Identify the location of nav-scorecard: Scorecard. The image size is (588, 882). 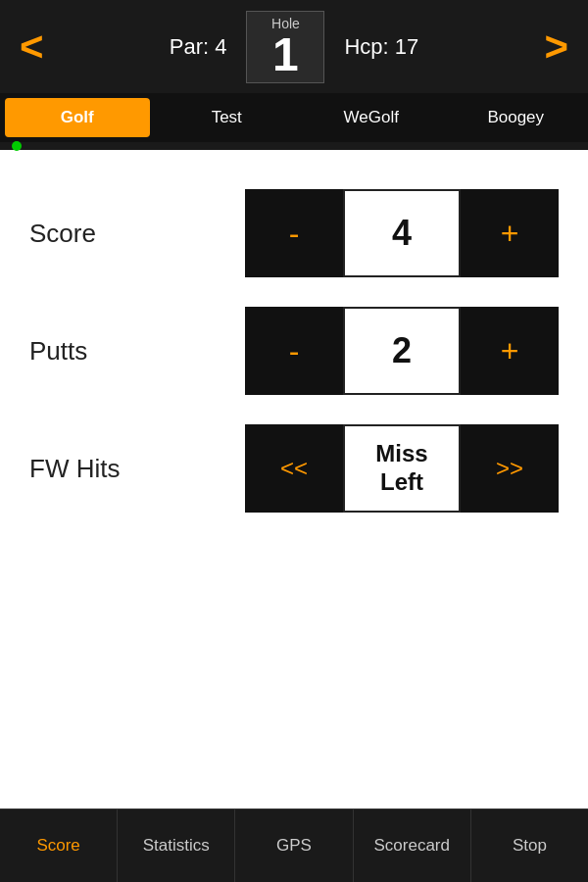
(413, 846).